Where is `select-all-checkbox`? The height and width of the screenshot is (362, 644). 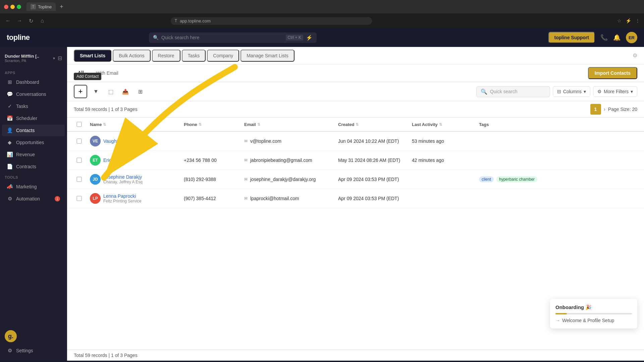
select-all-checkbox is located at coordinates (79, 124).